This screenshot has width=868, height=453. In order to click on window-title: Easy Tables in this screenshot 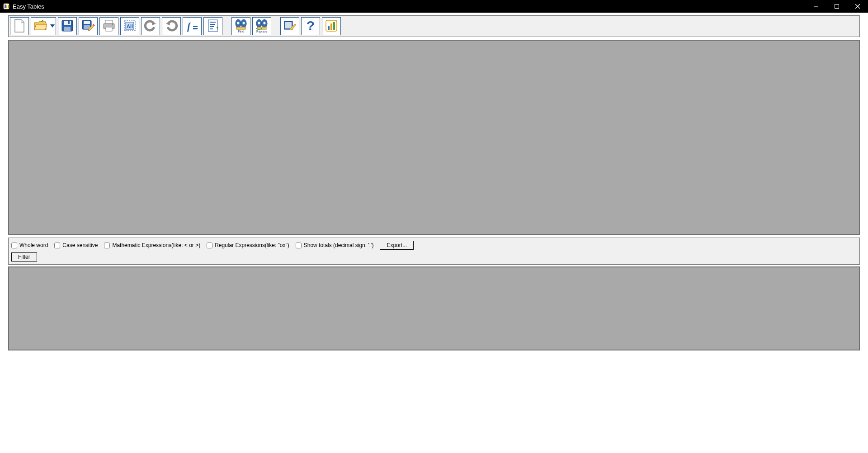, I will do `click(28, 6)`.